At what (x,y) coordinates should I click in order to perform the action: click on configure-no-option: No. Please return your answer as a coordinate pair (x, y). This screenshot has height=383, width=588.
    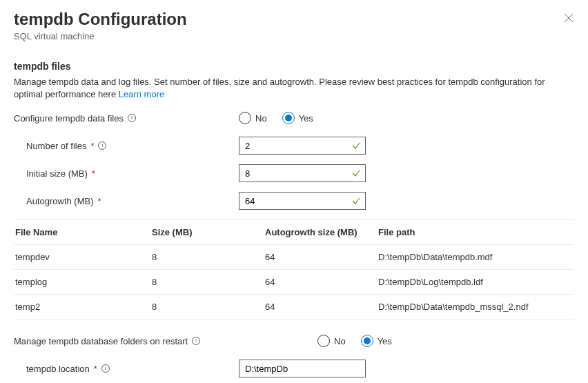
    Looking at the image, I should click on (253, 118).